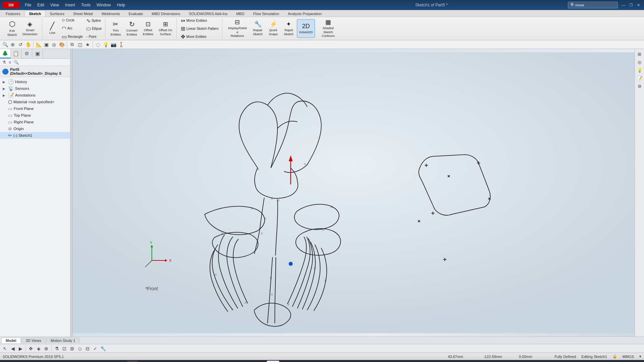  Describe the element at coordinates (160, 361) in the screenshot. I see `taskbar-file-explorer: 📂` at that location.